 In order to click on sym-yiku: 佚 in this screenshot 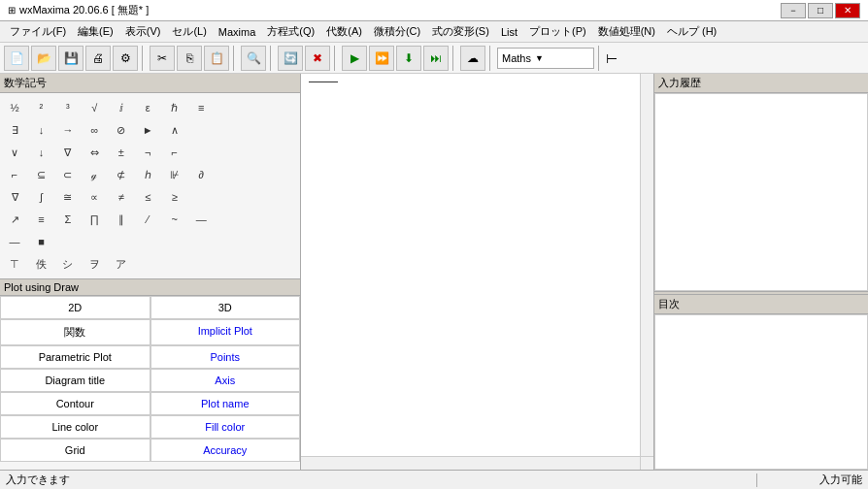, I will do `click(41, 264)`.